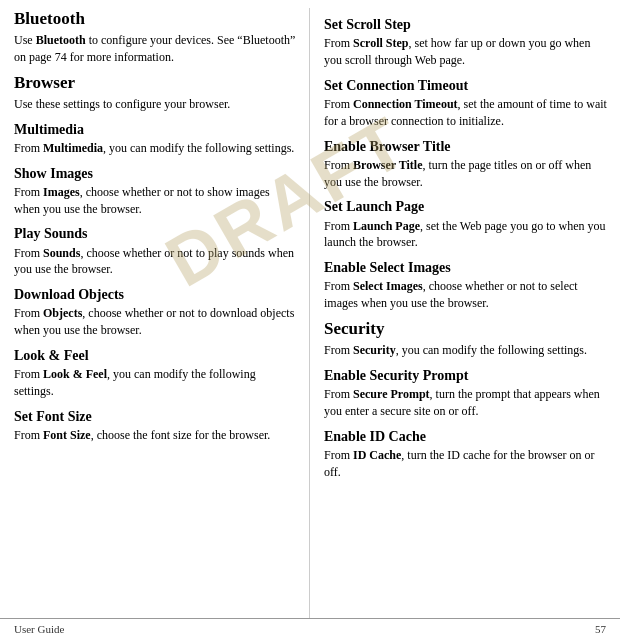 Image resolution: width=620 pixels, height=638 pixels. What do you see at coordinates (466, 147) in the screenshot?
I see `sub-heading: Enable Browser Title` at bounding box center [466, 147].